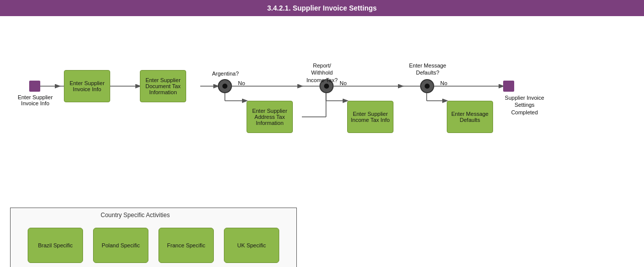  What do you see at coordinates (509, 86) in the screenshot?
I see `end-node` at bounding box center [509, 86].